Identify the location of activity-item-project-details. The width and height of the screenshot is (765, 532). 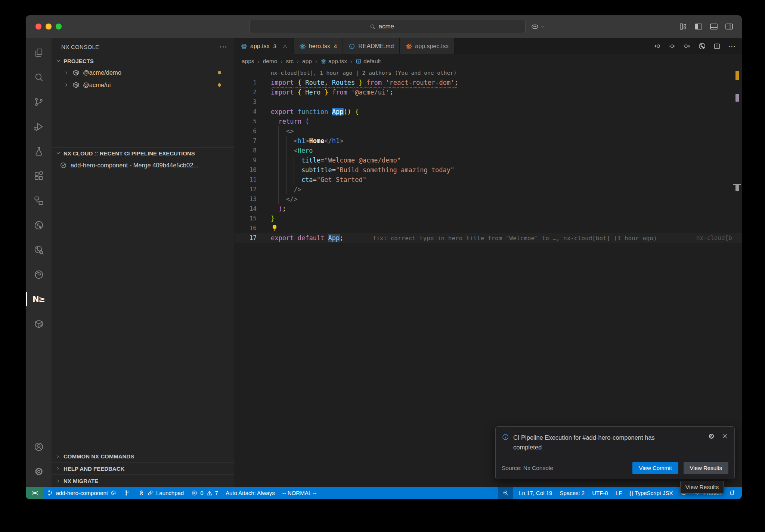
(39, 201).